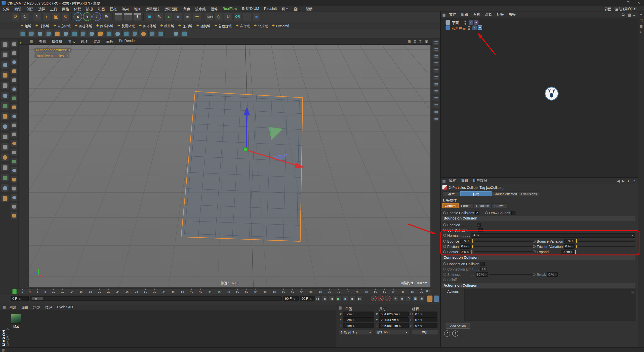  I want to click on subtab-spawn: Spawn, so click(499, 206).